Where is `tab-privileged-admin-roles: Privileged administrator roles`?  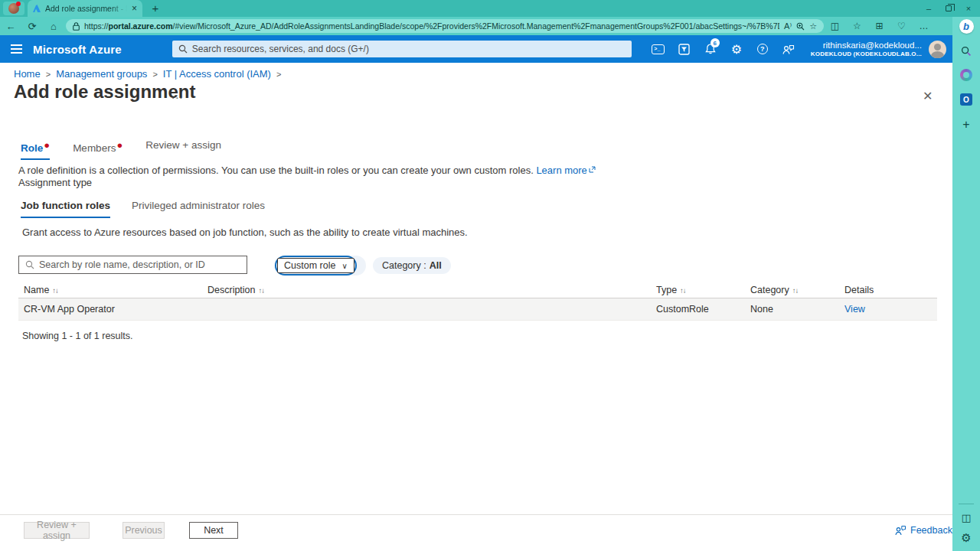 tab-privileged-admin-roles: Privileged administrator roles is located at coordinates (198, 209).